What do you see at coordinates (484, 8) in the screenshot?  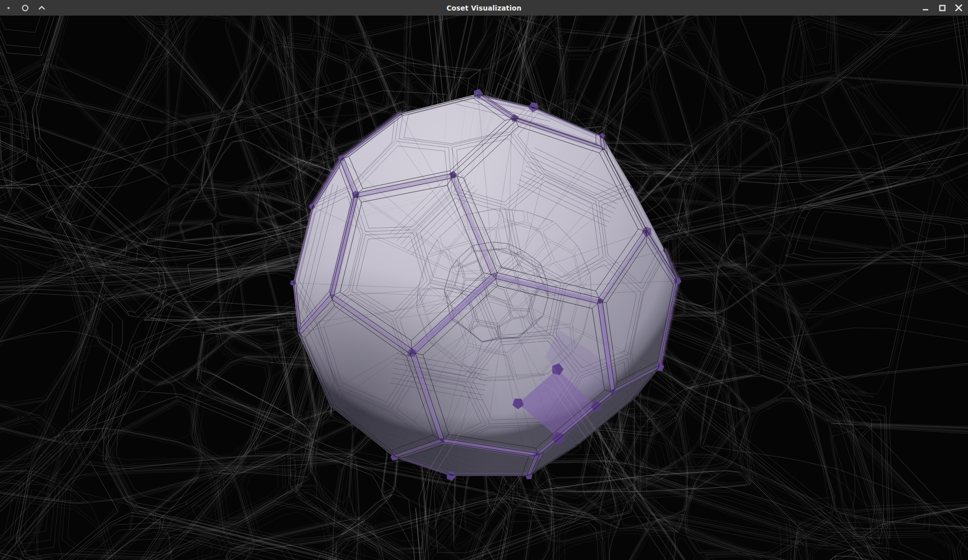 I see `titlebar: Coset Visualization` at bounding box center [484, 8].